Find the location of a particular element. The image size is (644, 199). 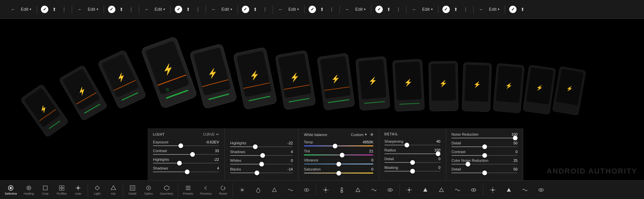

wb-preset: Custom ▾ ⊕ is located at coordinates (362, 135).